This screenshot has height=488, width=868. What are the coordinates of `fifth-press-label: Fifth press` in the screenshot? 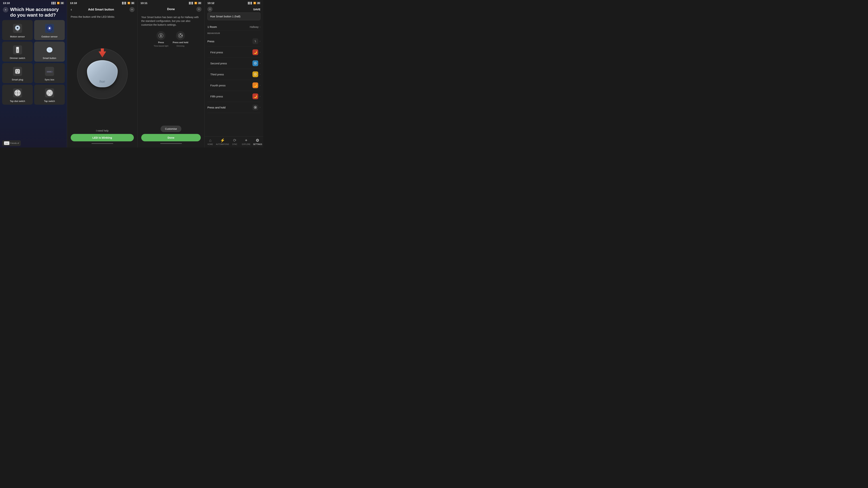 It's located at (215, 96).